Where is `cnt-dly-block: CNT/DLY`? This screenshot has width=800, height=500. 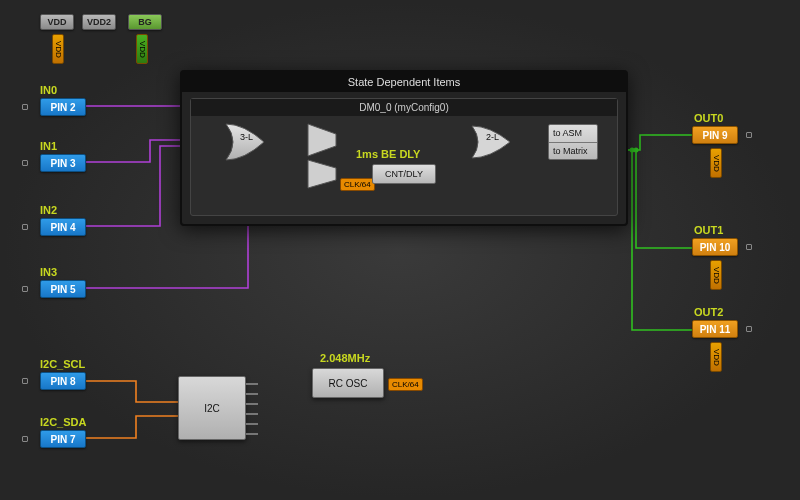
cnt-dly-block: CNT/DLY is located at coordinates (404, 174).